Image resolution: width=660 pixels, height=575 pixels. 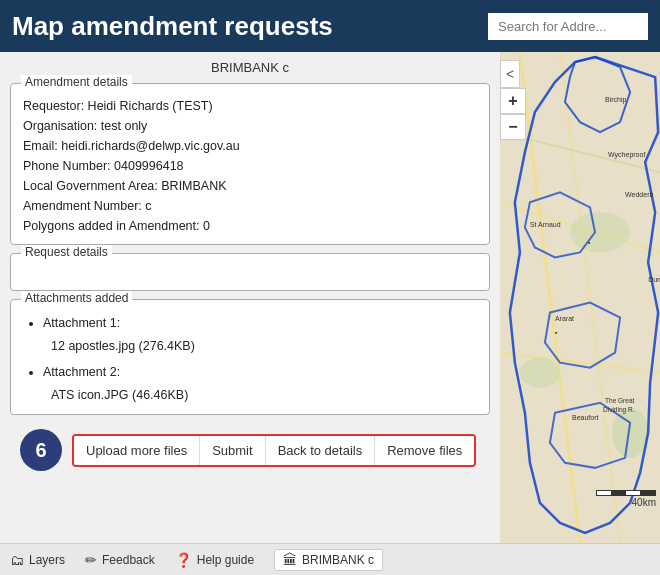 I want to click on attachments-list: Attachment 1: 12 apostles.jpg (276.4KB) …, so click(x=250, y=357).